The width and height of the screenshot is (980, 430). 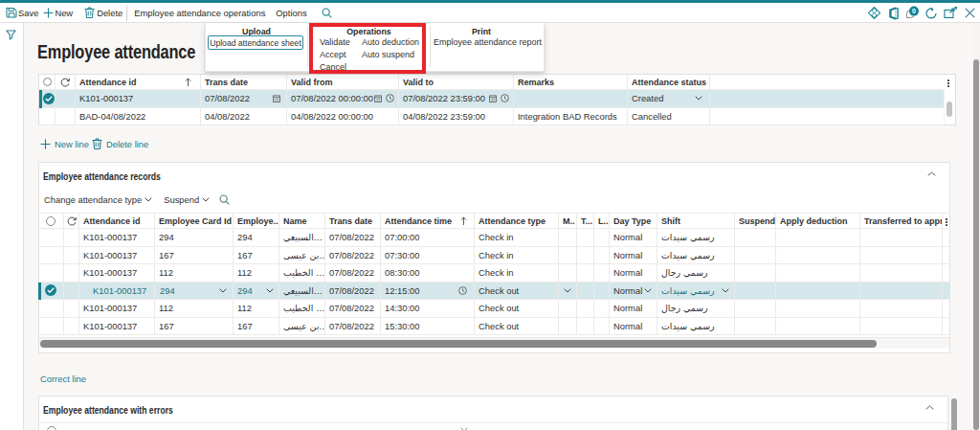 I want to click on dynamics-diamond-icon, so click(x=874, y=13).